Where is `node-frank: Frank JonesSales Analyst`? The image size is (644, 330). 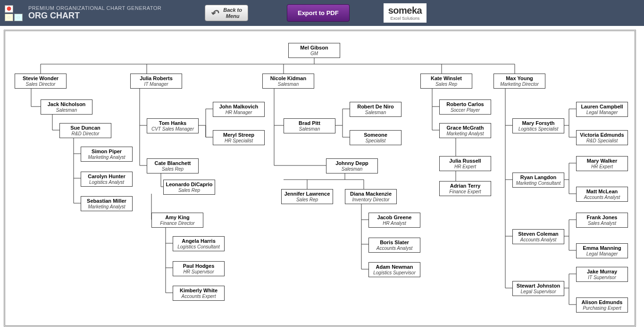
node-frank: Frank JonesSales Analyst is located at coordinates (602, 220).